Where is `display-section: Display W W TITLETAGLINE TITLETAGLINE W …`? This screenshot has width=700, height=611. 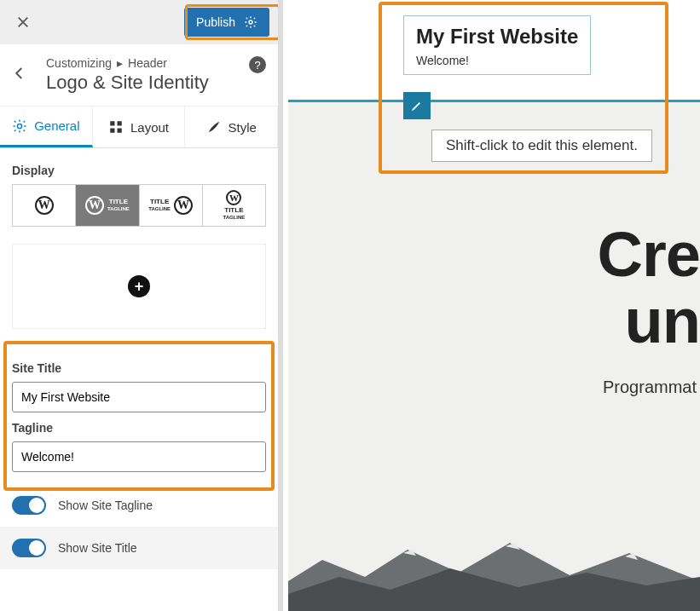
display-section: Display W W TITLETAGLINE TITLETAGLINE W … is located at coordinates (139, 190).